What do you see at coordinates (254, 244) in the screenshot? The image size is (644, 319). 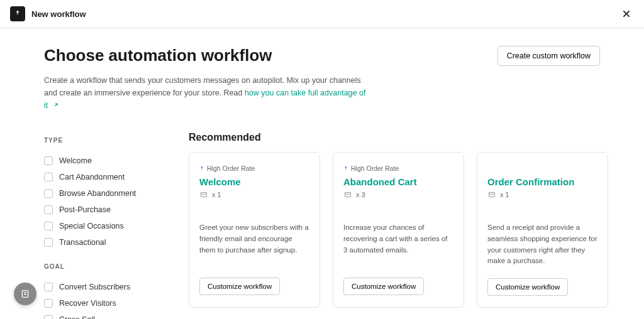 I see `card-description: Greet your new subscribers with a friend…` at bounding box center [254, 244].